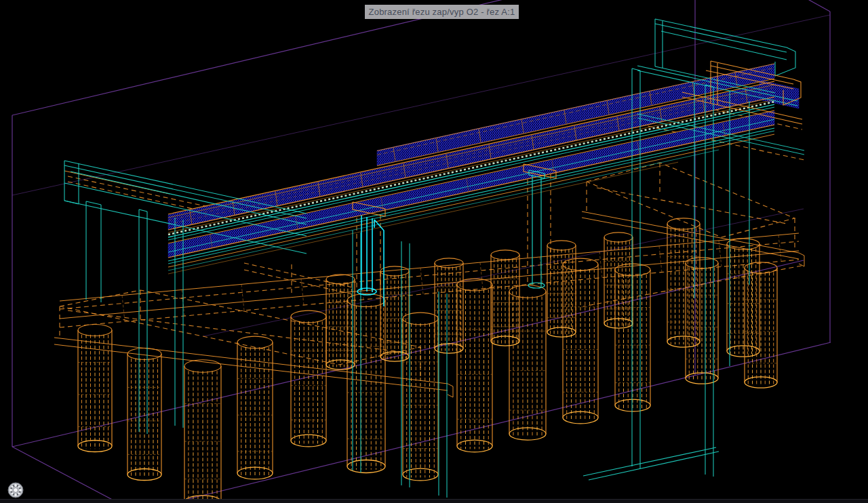 The image size is (868, 503). Describe the element at coordinates (442, 12) in the screenshot. I see `tooltip-text: Zobrazení řezu zap/vyp O2 - řez A:1` at that location.